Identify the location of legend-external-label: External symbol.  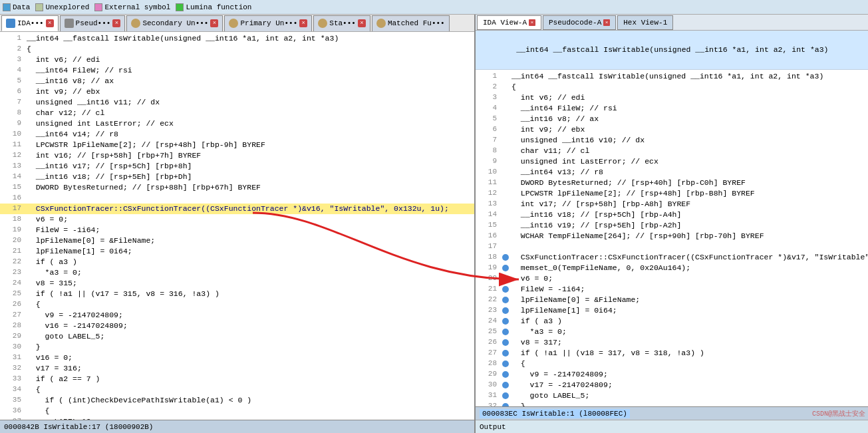
(137, 7).